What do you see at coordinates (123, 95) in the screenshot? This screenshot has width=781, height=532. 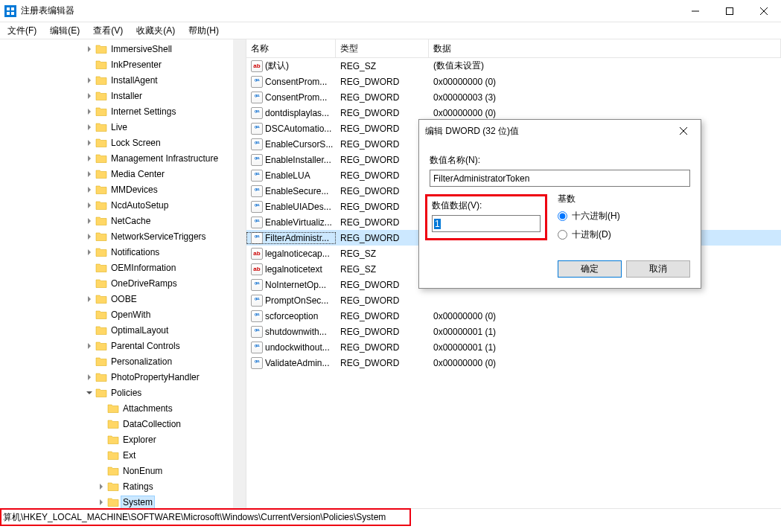 I see `tree-item: Installer` at bounding box center [123, 95].